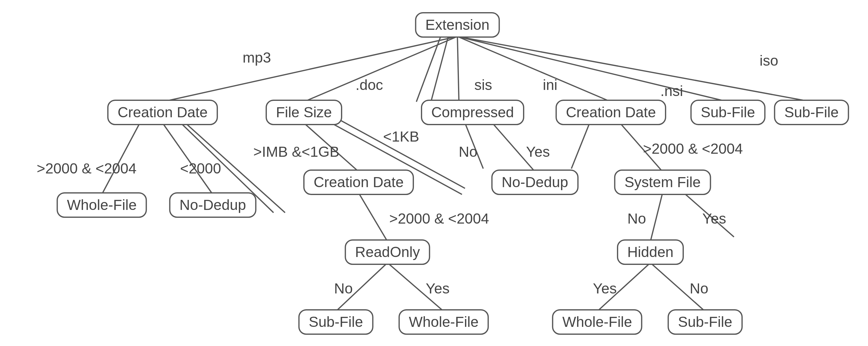 Image resolution: width=868 pixels, height=346 pixels. What do you see at coordinates (468, 152) in the screenshot?
I see `edge-label-sis-no: No` at bounding box center [468, 152].